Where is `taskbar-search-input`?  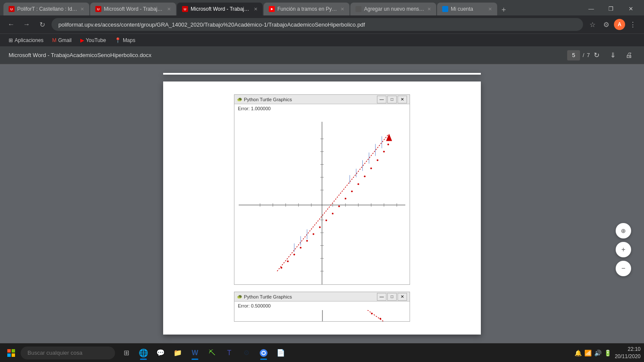
taskbar-search-input is located at coordinates (68, 353).